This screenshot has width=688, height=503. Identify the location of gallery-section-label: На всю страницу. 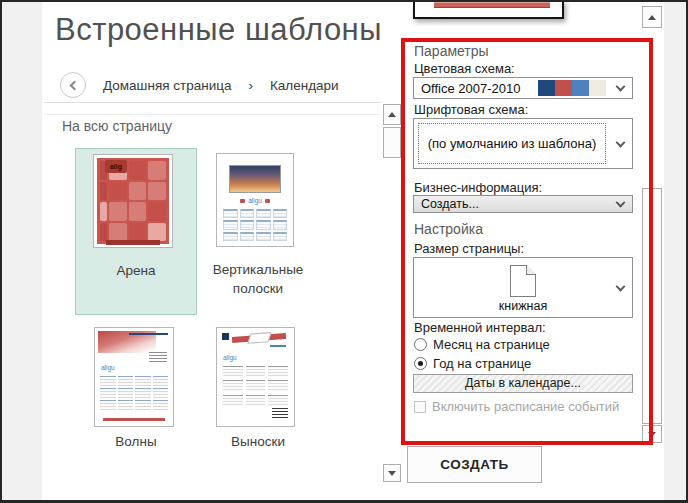
(117, 126).